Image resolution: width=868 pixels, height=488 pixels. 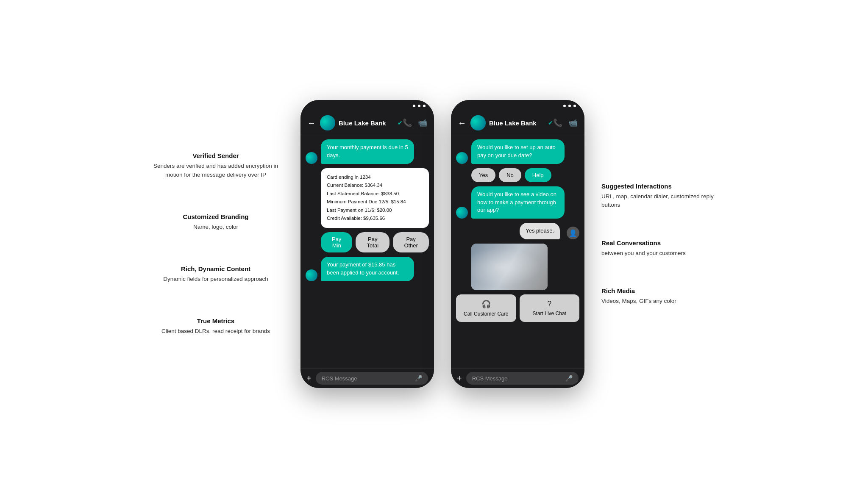 What do you see at coordinates (661, 201) in the screenshot?
I see `annotation-suggested-interactions-desc: URL, map, calendar dialer, customized re…` at bounding box center [661, 201].